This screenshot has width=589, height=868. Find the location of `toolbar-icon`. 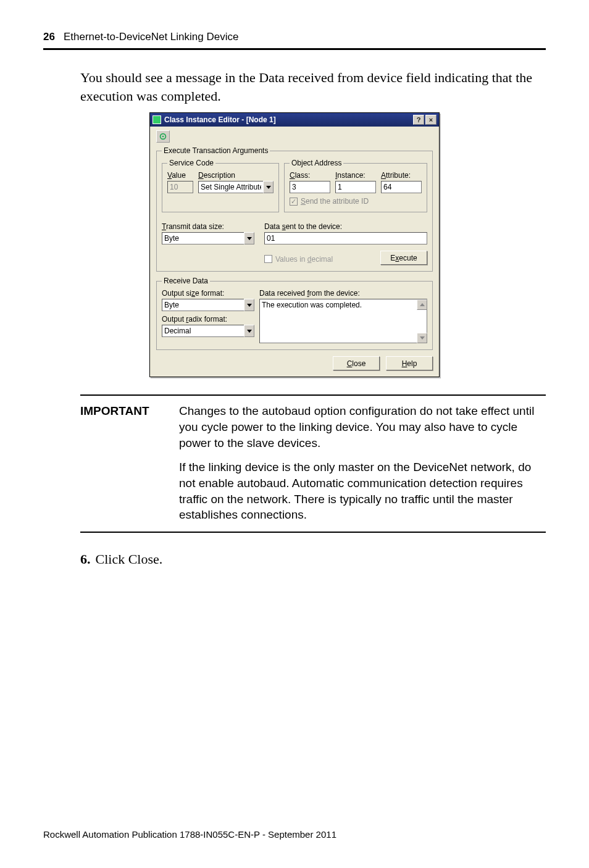

toolbar-icon is located at coordinates (163, 136).